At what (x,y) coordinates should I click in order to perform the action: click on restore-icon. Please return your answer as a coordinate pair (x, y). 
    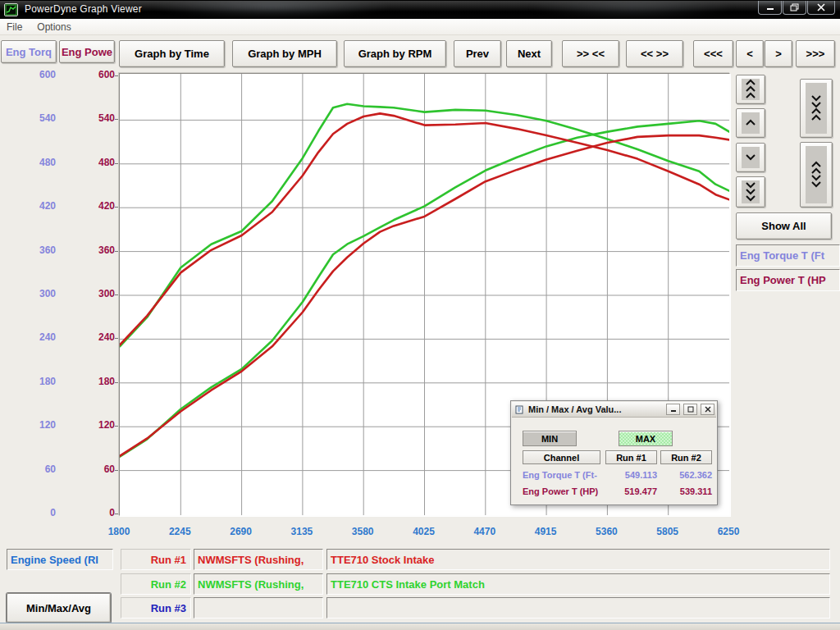
    Looking at the image, I should click on (794, 7).